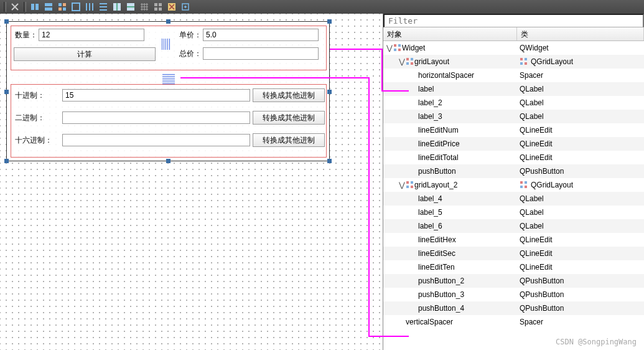 The width and height of the screenshot is (644, 350). What do you see at coordinates (156, 118) in the screenshot?
I see `bin-input` at bounding box center [156, 118].